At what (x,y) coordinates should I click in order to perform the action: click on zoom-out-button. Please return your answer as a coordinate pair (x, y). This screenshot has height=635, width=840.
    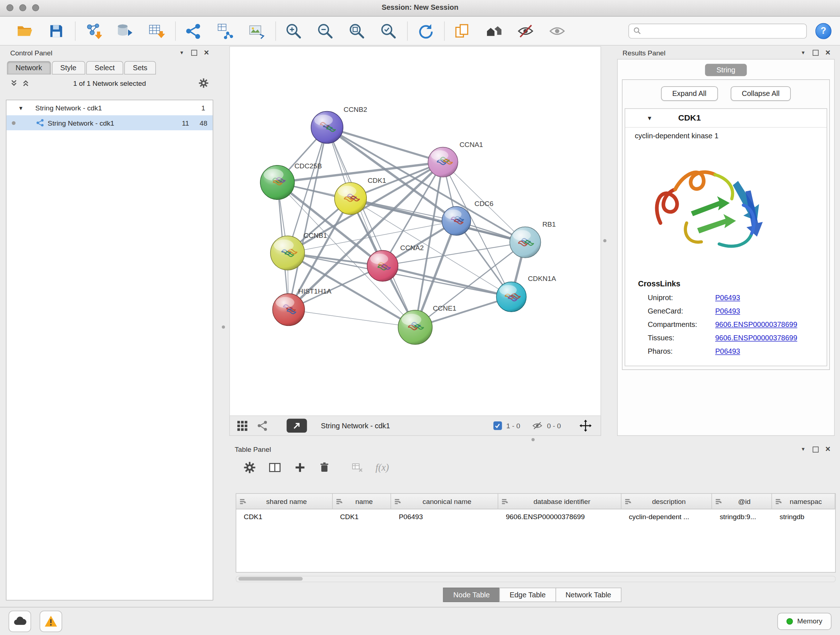
    Looking at the image, I should click on (325, 31).